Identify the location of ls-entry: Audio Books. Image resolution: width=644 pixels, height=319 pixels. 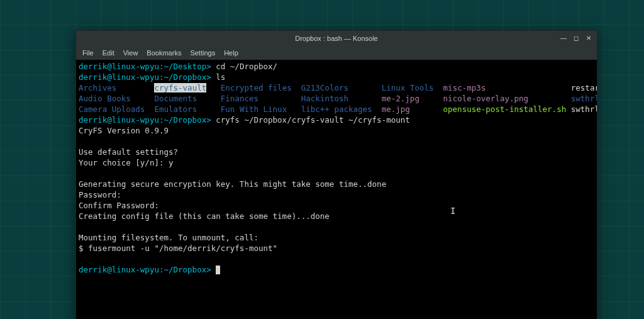
(104, 98).